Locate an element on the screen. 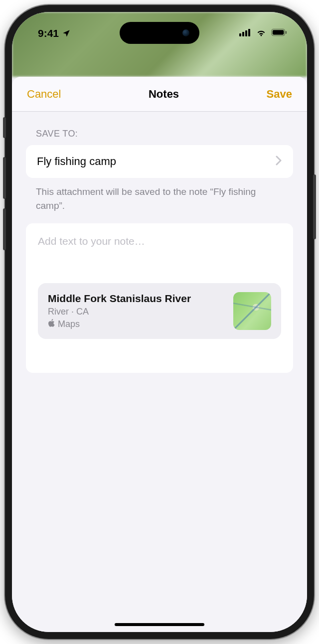  location-services-icon is located at coordinates (66, 33).